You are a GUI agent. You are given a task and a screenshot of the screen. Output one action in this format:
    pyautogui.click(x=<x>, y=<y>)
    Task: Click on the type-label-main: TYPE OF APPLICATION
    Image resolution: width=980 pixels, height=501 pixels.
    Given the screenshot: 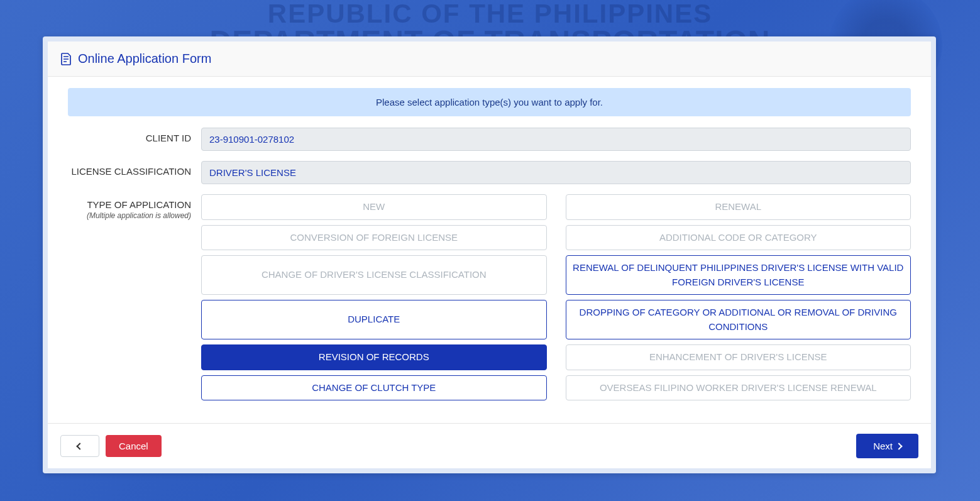 What is the action you would take?
    pyautogui.click(x=139, y=205)
    